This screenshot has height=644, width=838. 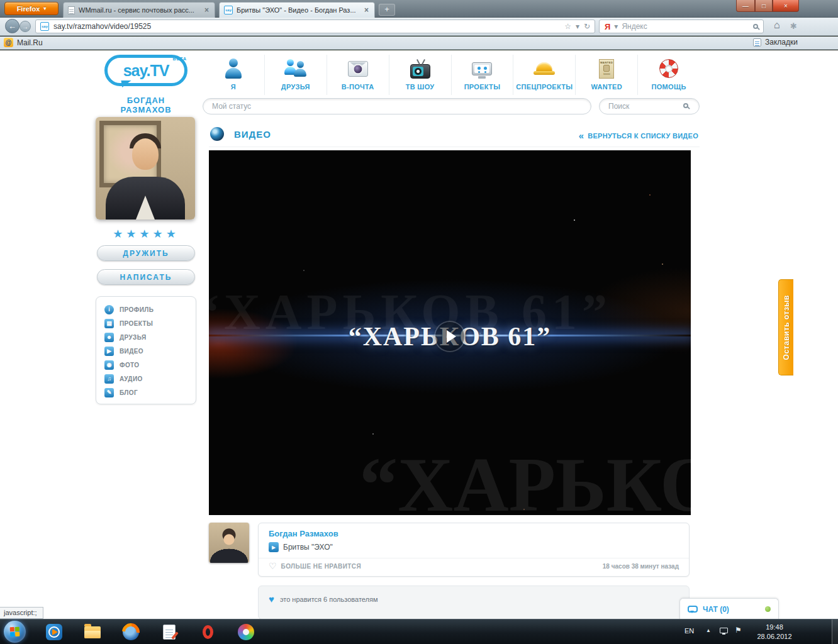 I want to click on close-window-button: ×, so click(x=786, y=6).